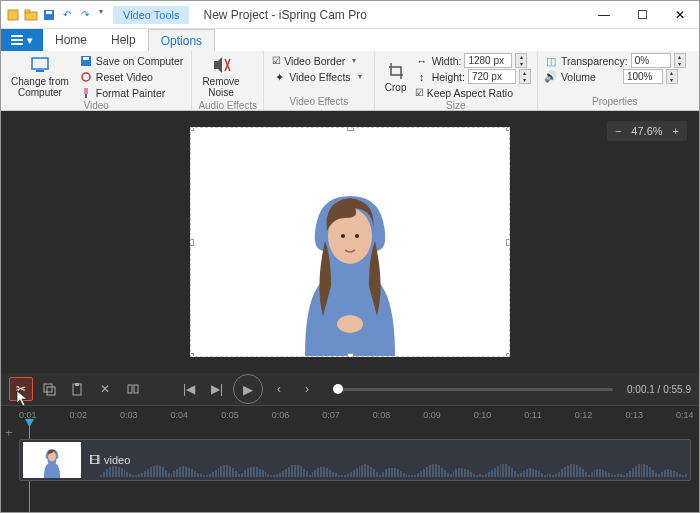  Describe the element at coordinates (319, 60) in the screenshot. I see `video-border-button: ☑Video Border▾` at that location.